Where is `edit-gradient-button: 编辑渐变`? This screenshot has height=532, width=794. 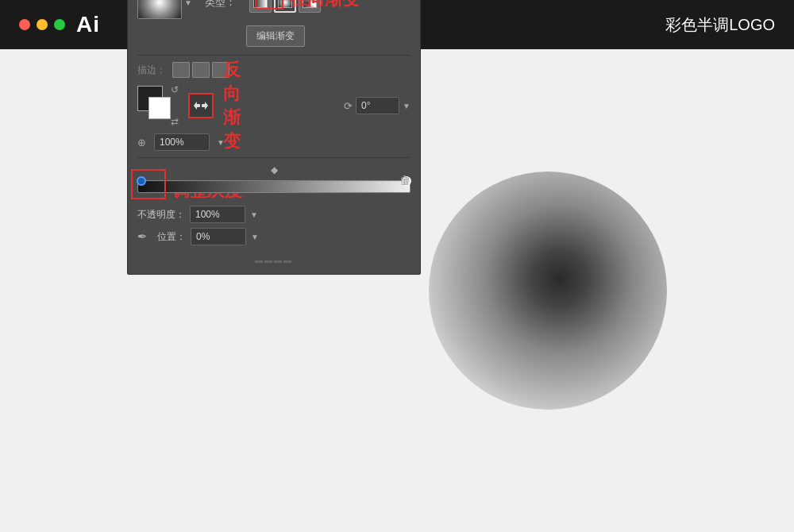
edit-gradient-button: 编辑渐变 is located at coordinates (276, 37).